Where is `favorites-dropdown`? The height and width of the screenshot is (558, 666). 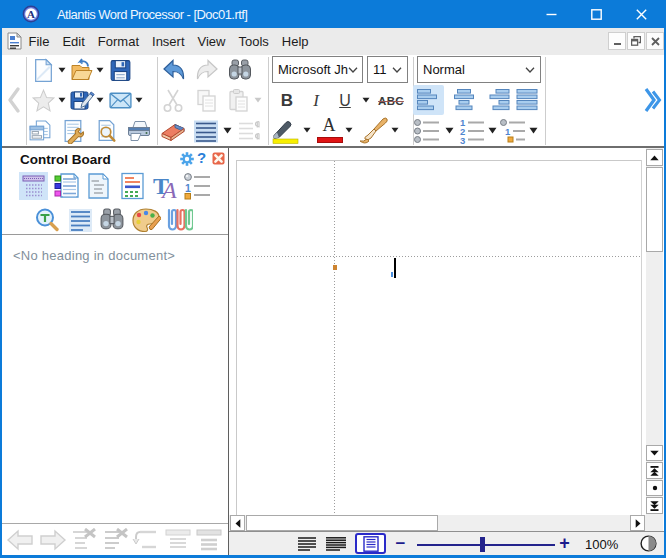 favorites-dropdown is located at coordinates (62, 100).